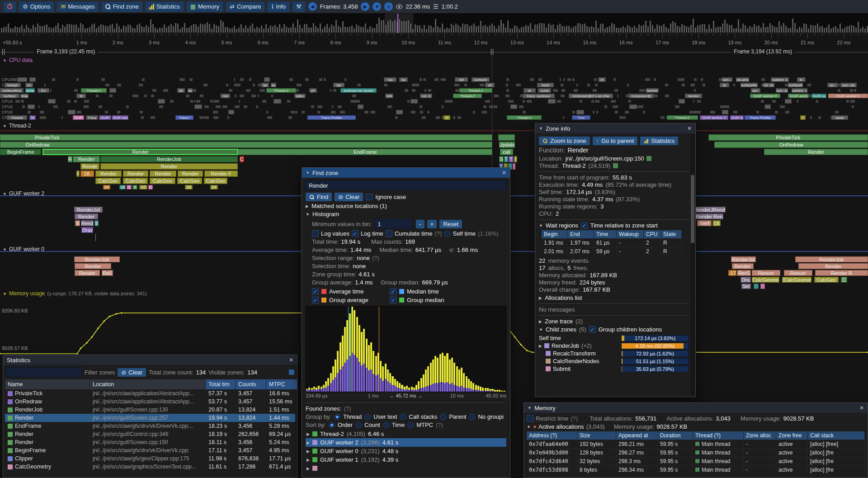 Image resolution: width=868 pixels, height=478 pixels. What do you see at coordinates (766, 279) in the screenshot?
I see `timeline-zone: CalcGeome` at bounding box center [766, 279].